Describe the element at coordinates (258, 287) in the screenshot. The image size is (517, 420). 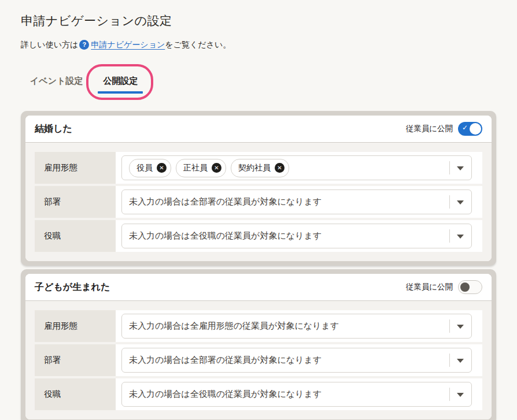
I see `event-card-header: 子どもが生まれた 従業員に公開 ✓` at that location.